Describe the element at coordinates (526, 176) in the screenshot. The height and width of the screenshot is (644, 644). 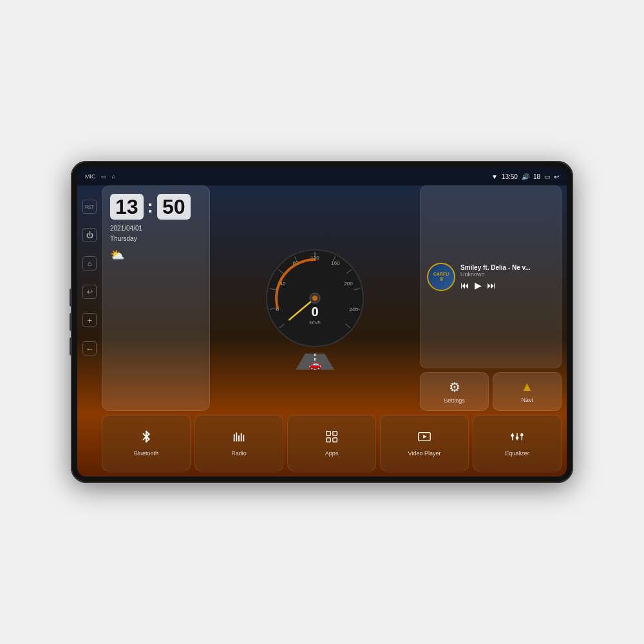
I see `volume-icon: 🔊` at that location.